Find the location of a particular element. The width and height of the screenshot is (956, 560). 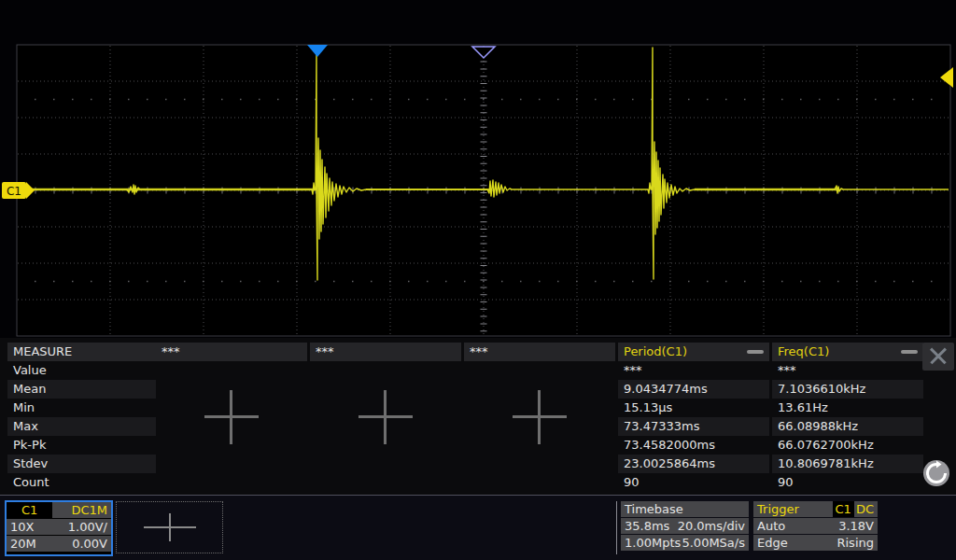

measure-column-header: Period(C1) is located at coordinates (694, 352).